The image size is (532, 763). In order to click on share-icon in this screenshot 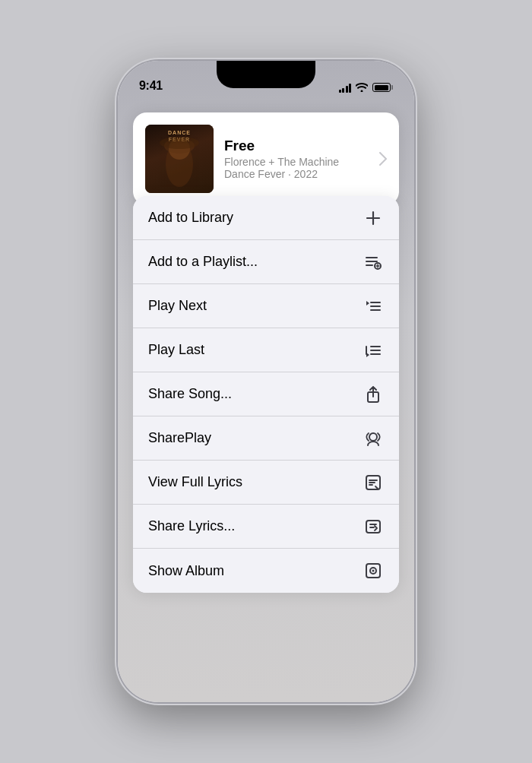, I will do `click(373, 394)`.